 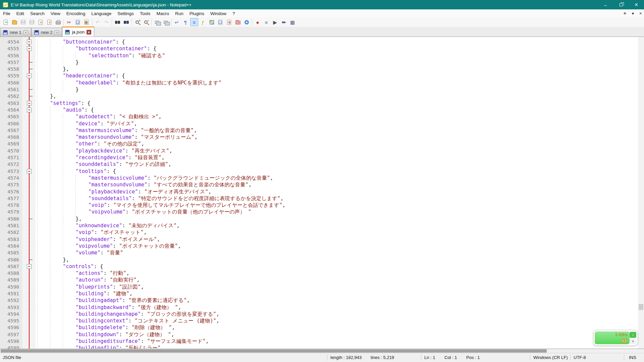 I want to click on code-line: "tooltips": {, so click(x=337, y=171).